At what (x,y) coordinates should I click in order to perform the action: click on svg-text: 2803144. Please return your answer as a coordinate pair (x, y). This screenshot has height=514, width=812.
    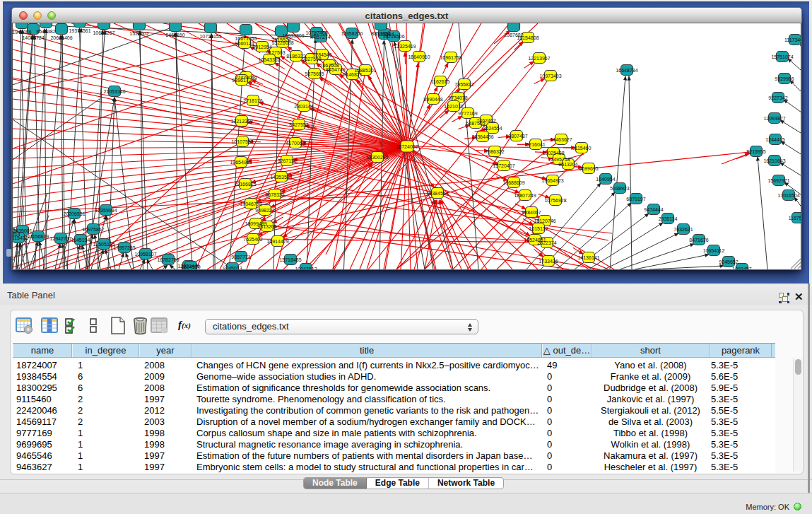
    Looking at the image, I should click on (304, 106).